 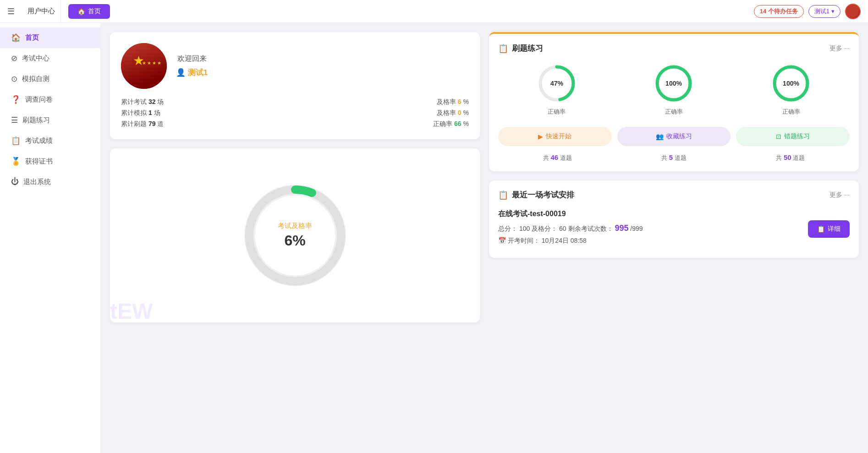 I want to click on avatar, so click(x=853, y=11).